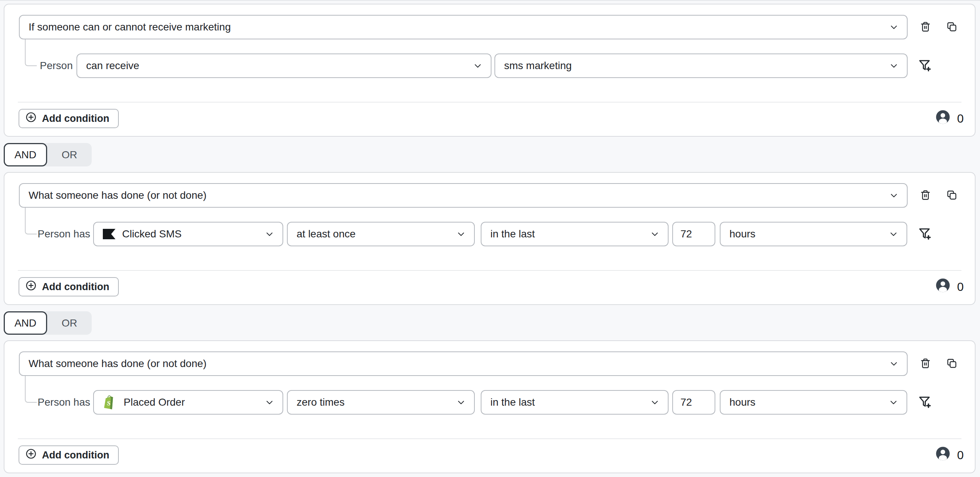  Describe the element at coordinates (284, 66) in the screenshot. I see `consent-verb-select: can receive` at that location.